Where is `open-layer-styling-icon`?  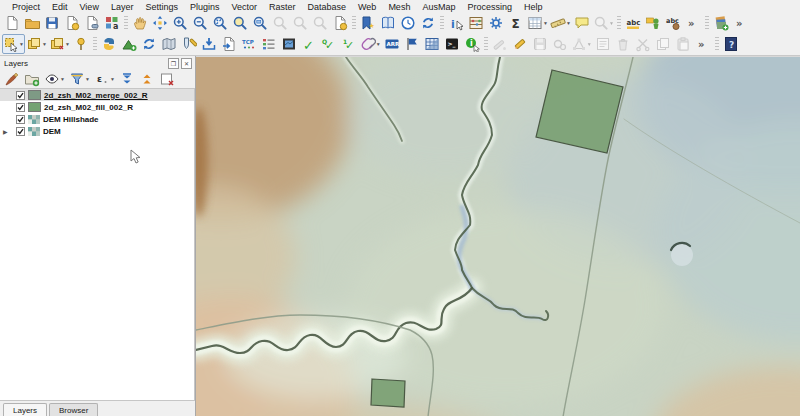
open-layer-styling-icon is located at coordinates (12, 79).